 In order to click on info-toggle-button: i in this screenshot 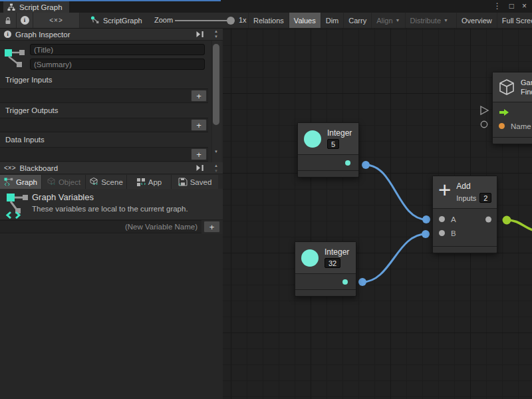, I will do `click(25, 20)`.